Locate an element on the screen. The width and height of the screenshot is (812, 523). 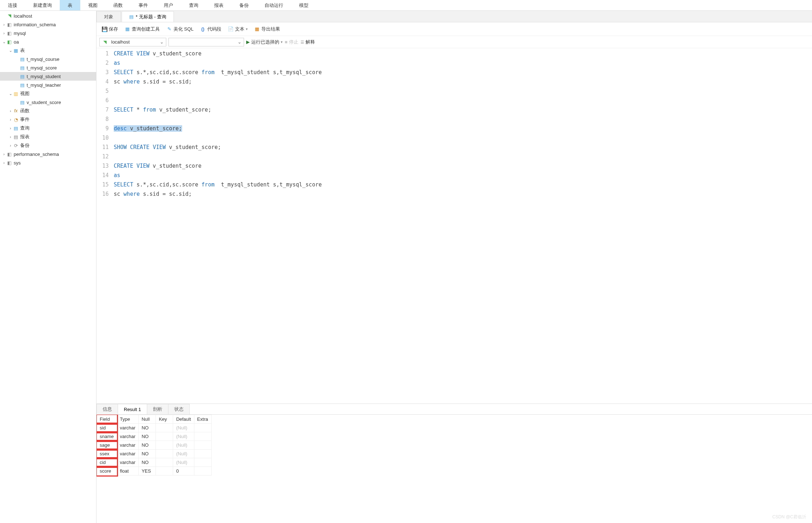
table-row: ssexvarcharNO(Null) is located at coordinates (154, 454).